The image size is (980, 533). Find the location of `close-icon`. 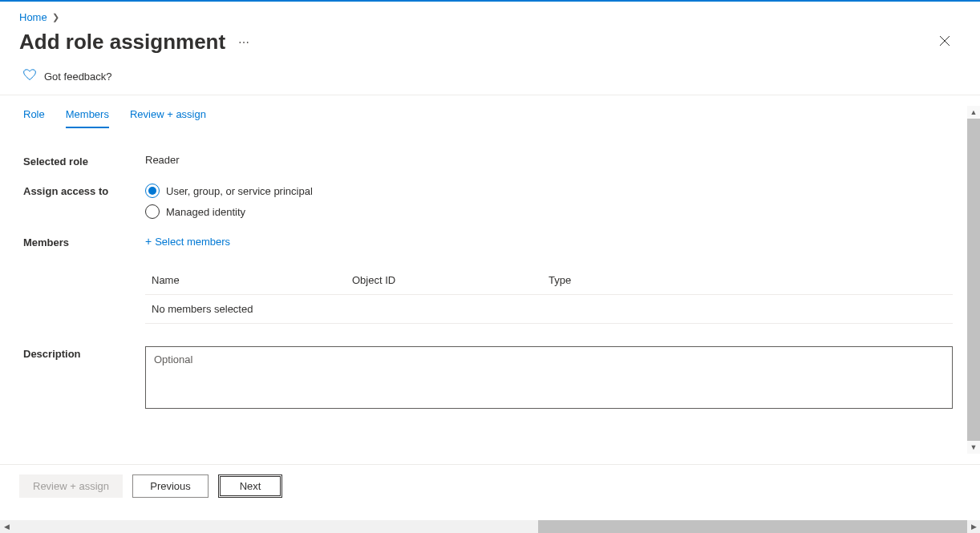

close-icon is located at coordinates (945, 41).